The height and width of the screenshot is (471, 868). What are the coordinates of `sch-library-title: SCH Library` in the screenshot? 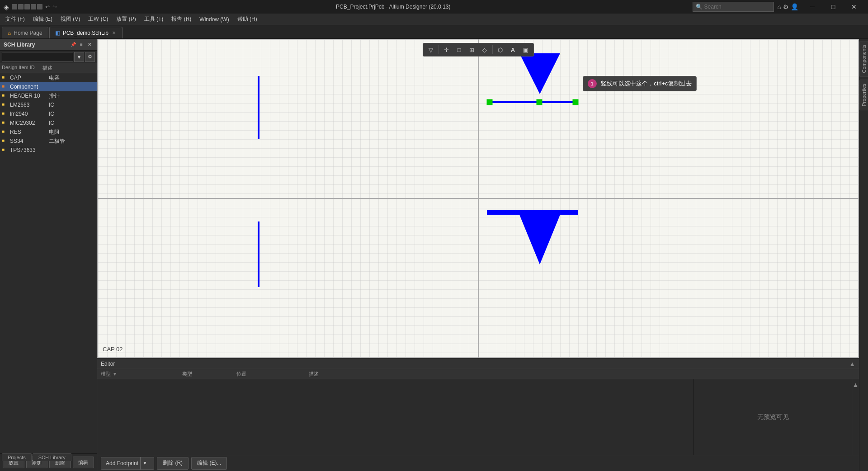 It's located at (19, 45).